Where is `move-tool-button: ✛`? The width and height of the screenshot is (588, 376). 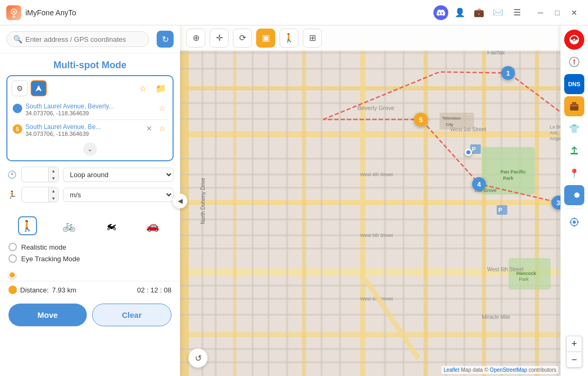
move-tool-button: ✛ is located at coordinates (219, 38).